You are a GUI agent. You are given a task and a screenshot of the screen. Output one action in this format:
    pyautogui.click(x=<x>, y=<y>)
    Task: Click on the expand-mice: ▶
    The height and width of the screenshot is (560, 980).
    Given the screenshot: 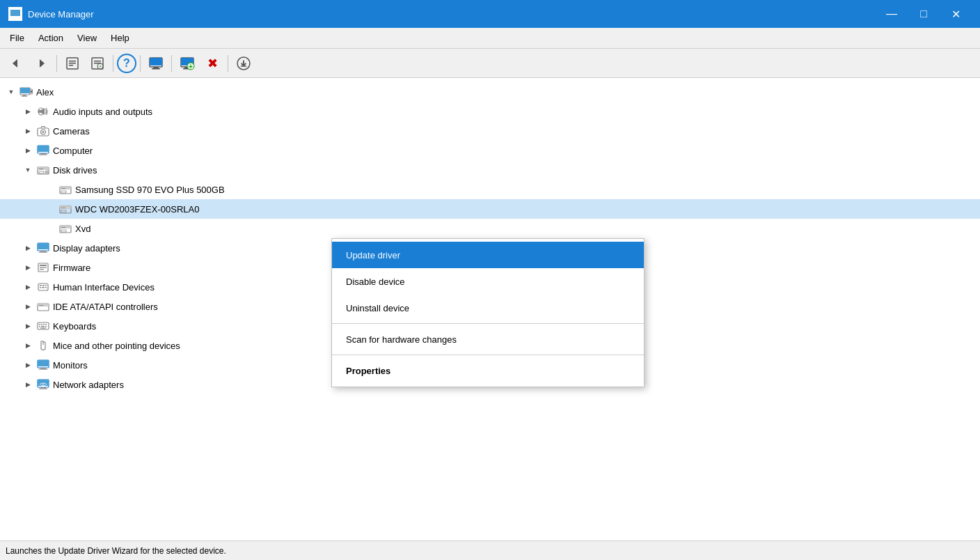 What is the action you would take?
    pyautogui.click(x=28, y=345)
    